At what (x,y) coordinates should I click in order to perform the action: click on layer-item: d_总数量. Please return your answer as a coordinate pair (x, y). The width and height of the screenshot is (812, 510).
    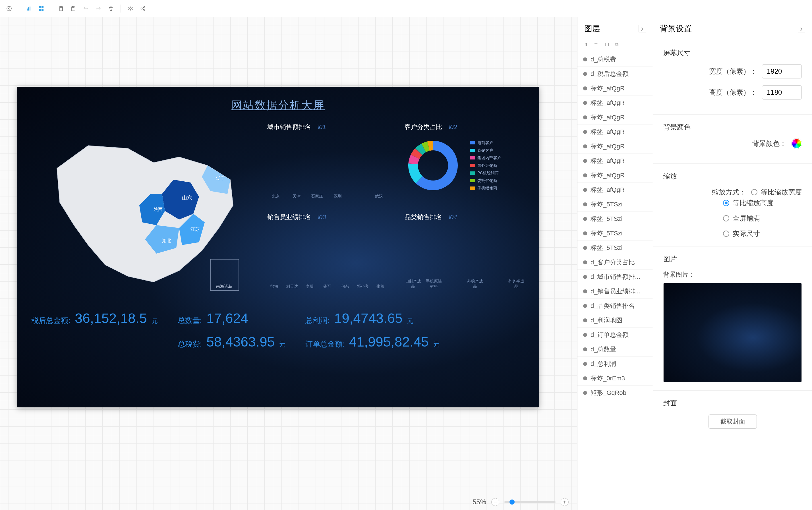
    Looking at the image, I should click on (615, 349).